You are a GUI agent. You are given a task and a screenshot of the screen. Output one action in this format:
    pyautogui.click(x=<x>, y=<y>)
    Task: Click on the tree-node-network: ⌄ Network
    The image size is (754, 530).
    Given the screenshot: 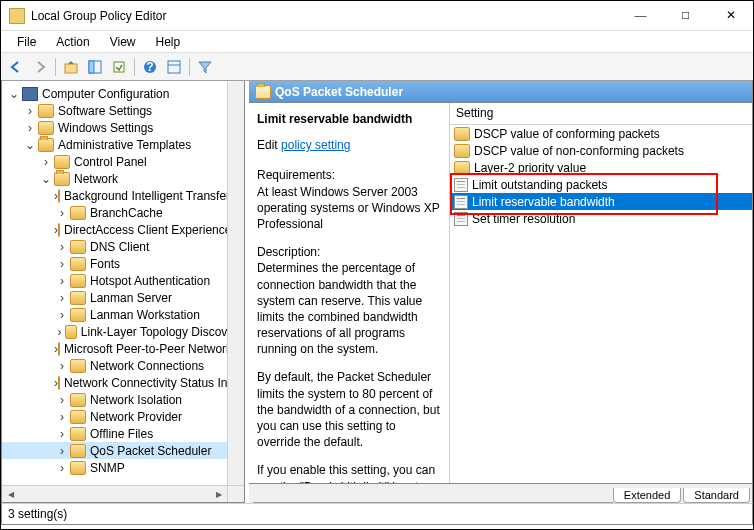 What is the action you would take?
    pyautogui.click(x=123, y=178)
    